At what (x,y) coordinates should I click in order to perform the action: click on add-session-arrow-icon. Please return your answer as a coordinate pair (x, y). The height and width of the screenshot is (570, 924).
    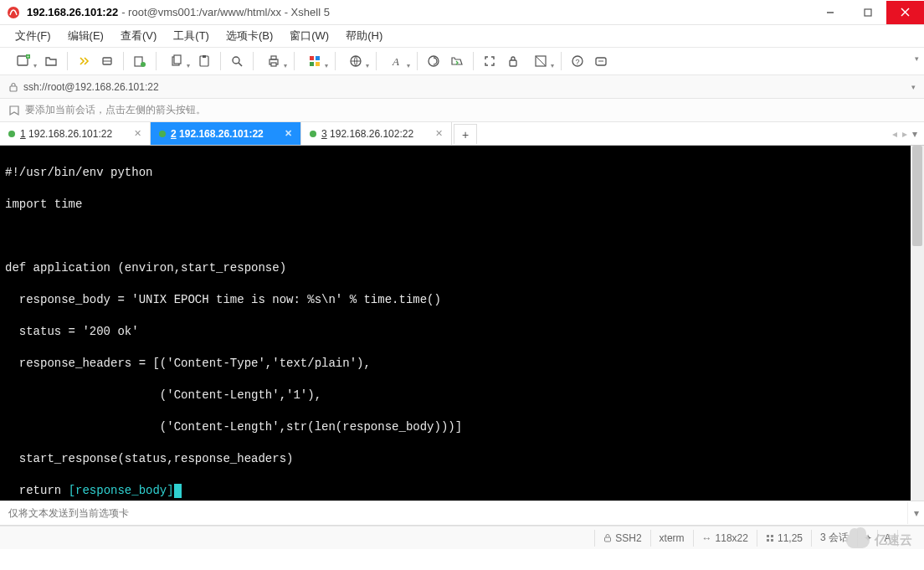
    Looking at the image, I should click on (14, 110).